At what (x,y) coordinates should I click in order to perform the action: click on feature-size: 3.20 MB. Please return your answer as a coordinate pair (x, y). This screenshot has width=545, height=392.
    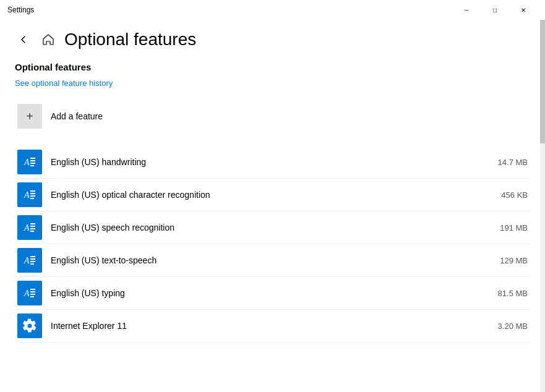
    Looking at the image, I should click on (506, 326).